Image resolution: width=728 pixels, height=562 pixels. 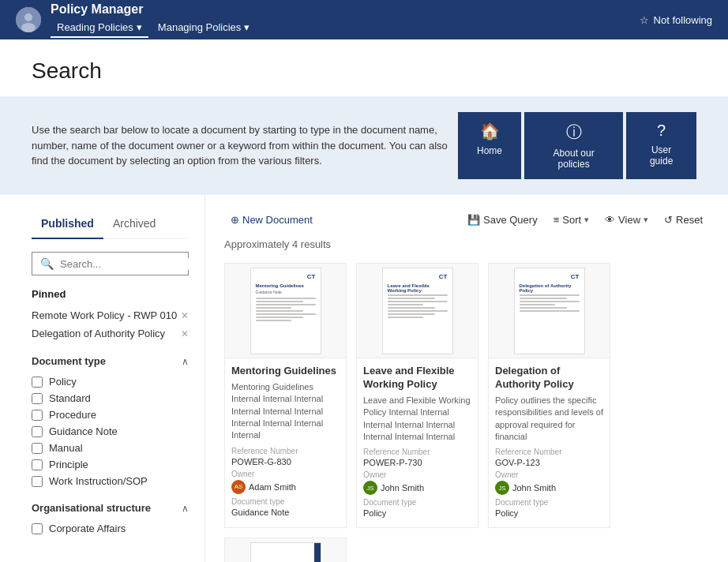 I want to click on doc-card-mentoring: CT Mentoring Guidelines Guidance Note, so click(x=286, y=395).